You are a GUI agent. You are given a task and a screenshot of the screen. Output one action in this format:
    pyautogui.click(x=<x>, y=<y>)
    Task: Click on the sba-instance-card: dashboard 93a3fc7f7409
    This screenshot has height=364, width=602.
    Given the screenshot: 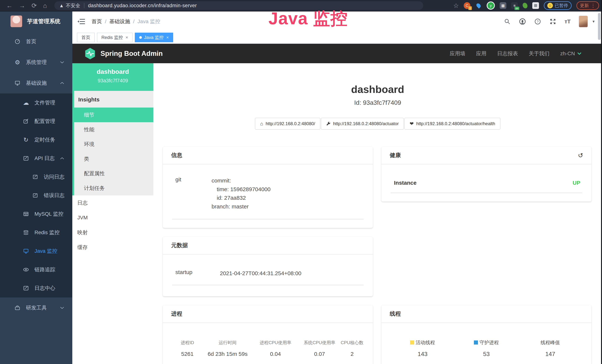 What is the action you would take?
    pyautogui.click(x=113, y=77)
    